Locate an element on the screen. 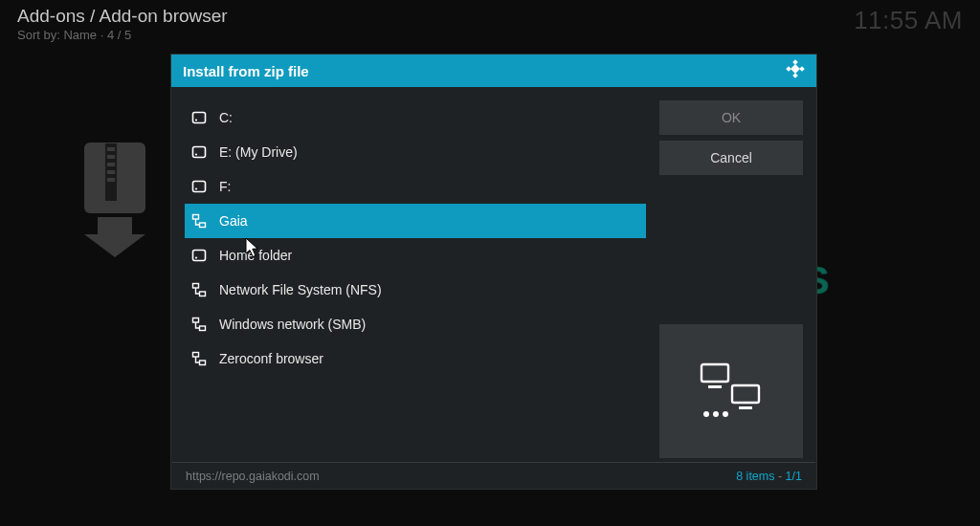  page-subheader: Sort by: Name · 4 / 5 is located at coordinates (122, 34).